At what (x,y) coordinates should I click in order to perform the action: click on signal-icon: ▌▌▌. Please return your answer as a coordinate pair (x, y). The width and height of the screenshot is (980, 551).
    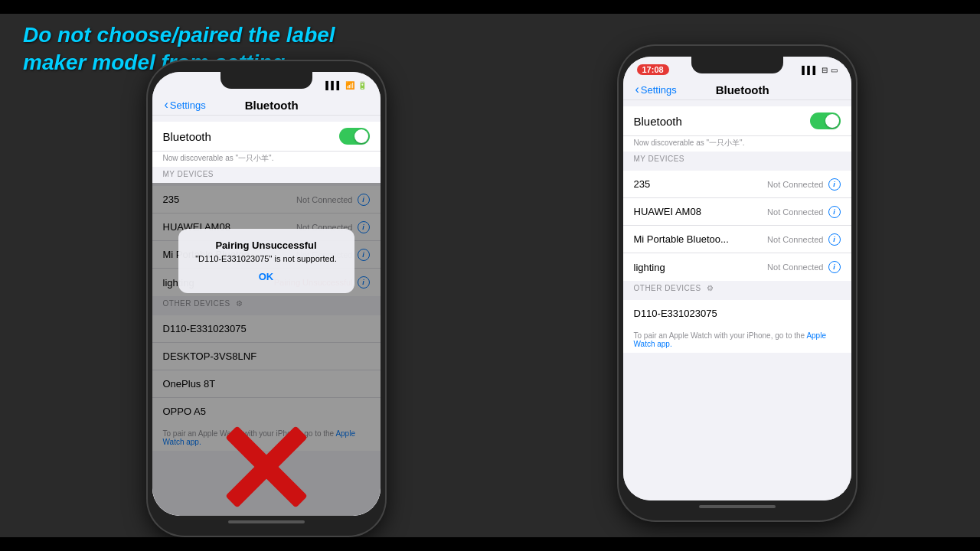
    Looking at the image, I should click on (334, 86).